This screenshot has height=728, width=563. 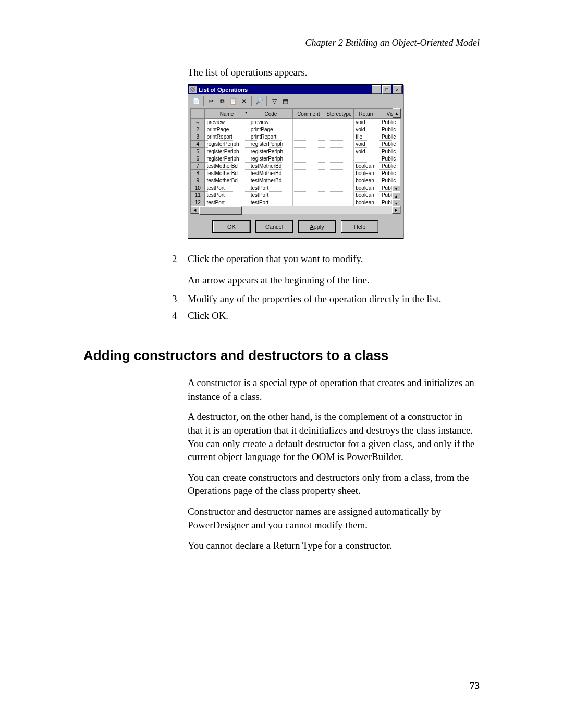 What do you see at coordinates (227, 122) in the screenshot?
I see `cell-name: preview` at bounding box center [227, 122].